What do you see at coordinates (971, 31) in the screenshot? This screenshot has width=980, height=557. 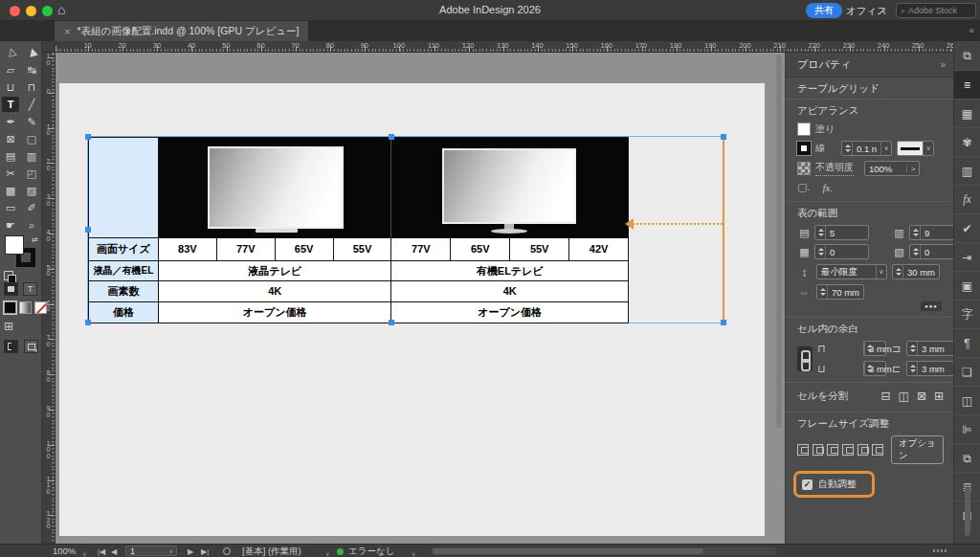 I see `collapse-dock-icon: «` at bounding box center [971, 31].